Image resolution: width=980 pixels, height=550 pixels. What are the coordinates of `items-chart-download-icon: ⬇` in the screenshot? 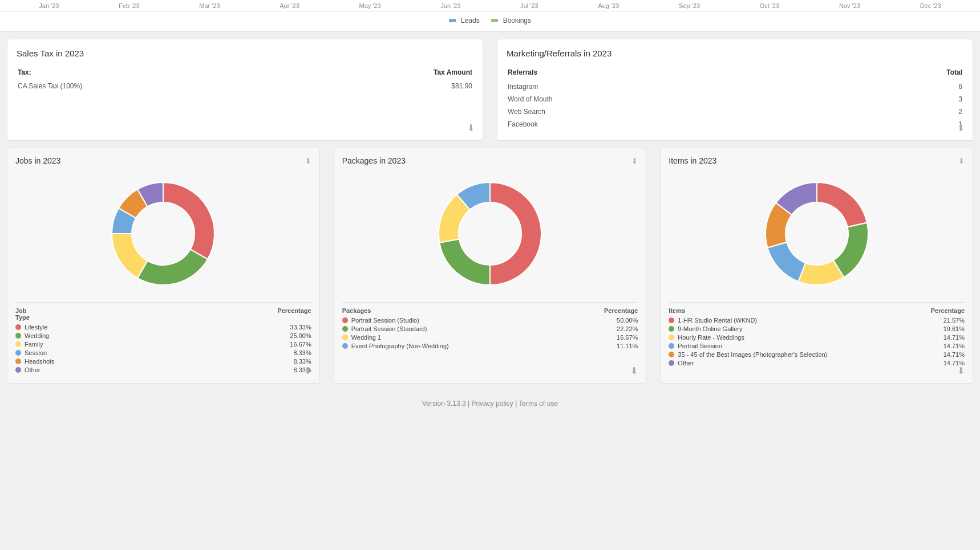 It's located at (961, 370).